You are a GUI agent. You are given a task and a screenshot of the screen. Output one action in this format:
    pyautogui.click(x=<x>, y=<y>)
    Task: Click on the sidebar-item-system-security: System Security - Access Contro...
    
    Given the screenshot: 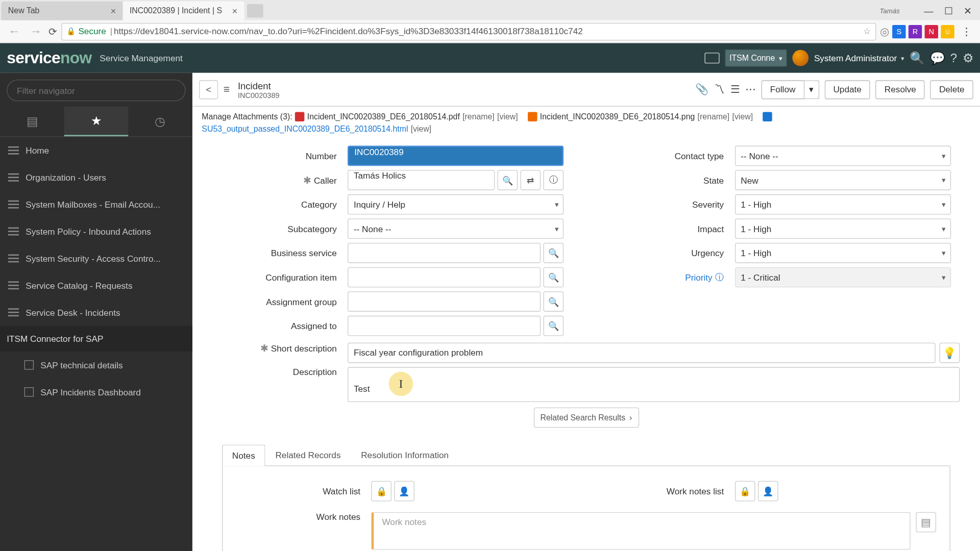 What is the action you would take?
    pyautogui.click(x=96, y=258)
    